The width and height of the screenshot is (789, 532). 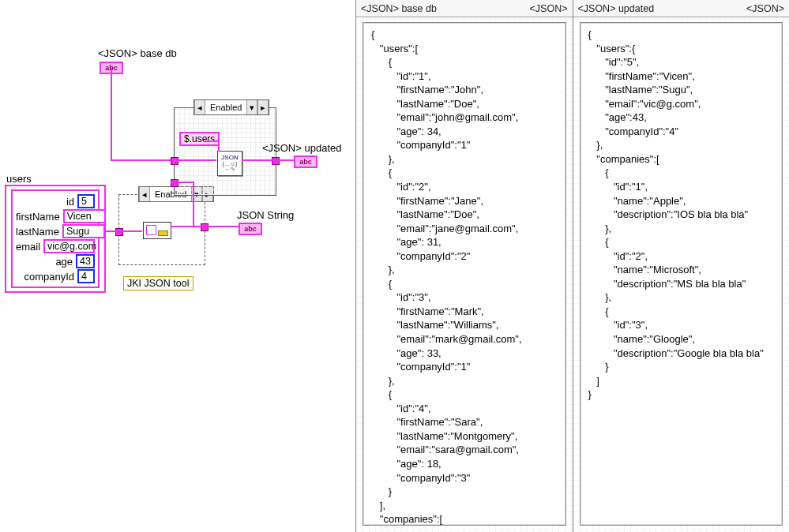 I want to click on cluster-field-id: id5, so click(x=55, y=201).